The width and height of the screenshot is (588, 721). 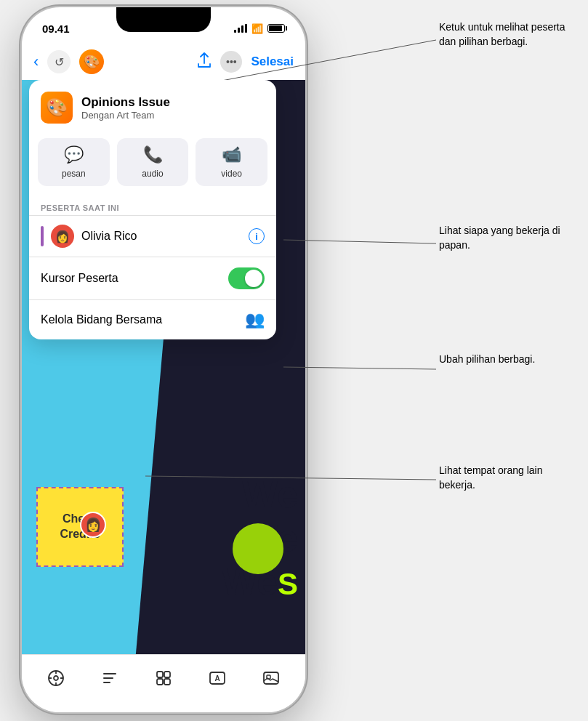 I want to click on notch, so click(x=164, y=20).